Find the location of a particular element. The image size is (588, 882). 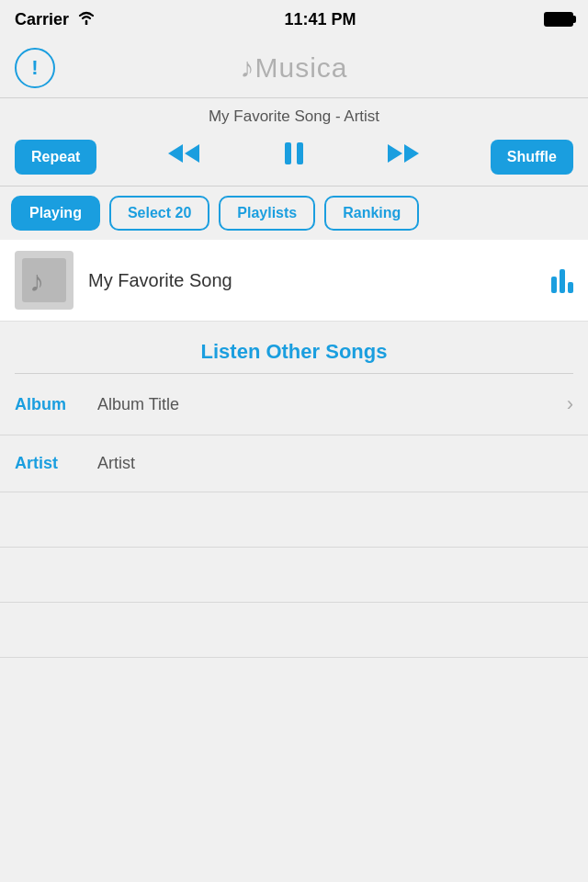

forward-button is located at coordinates (403, 156).